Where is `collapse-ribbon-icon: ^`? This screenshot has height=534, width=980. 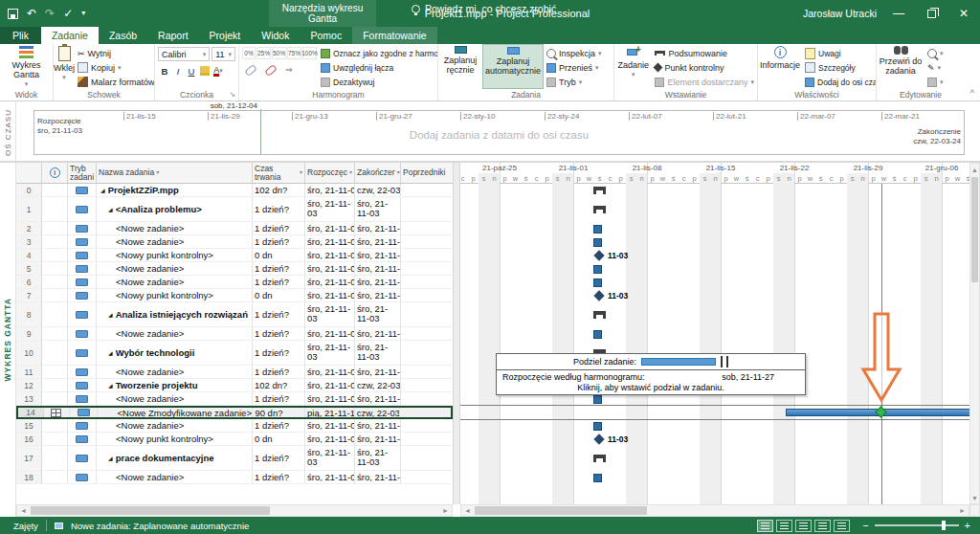
collapse-ribbon-icon: ^ is located at coordinates (972, 93).